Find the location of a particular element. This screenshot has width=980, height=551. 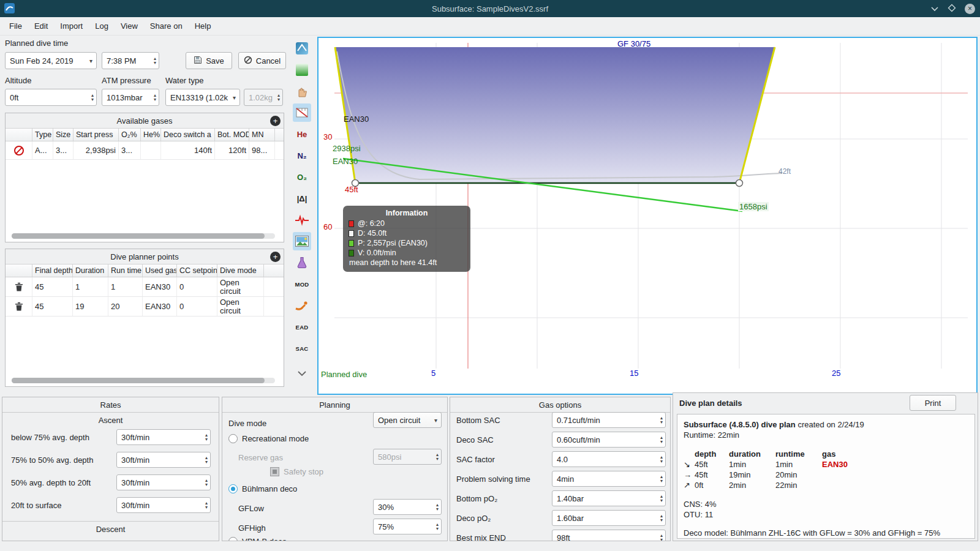

col-type: Type is located at coordinates (43, 135).